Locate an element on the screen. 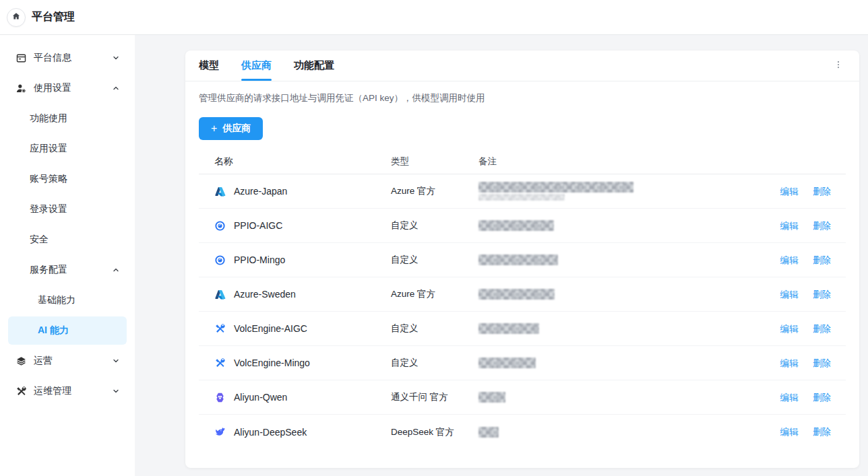 This screenshot has width=868, height=476. provider-type: 通义千问 官方 is located at coordinates (435, 397).